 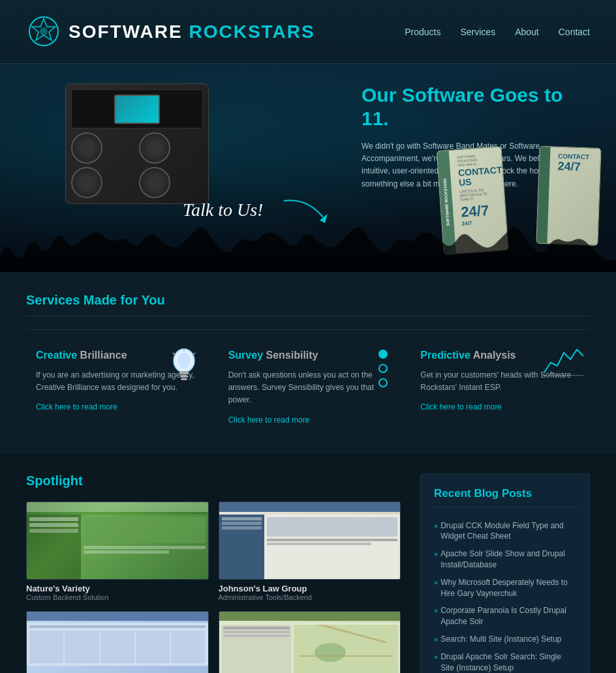 What do you see at coordinates (508, 560) in the screenshot?
I see `blog-post-text: Apache Solr Slide Show and Drupal Instal…` at bounding box center [508, 560].